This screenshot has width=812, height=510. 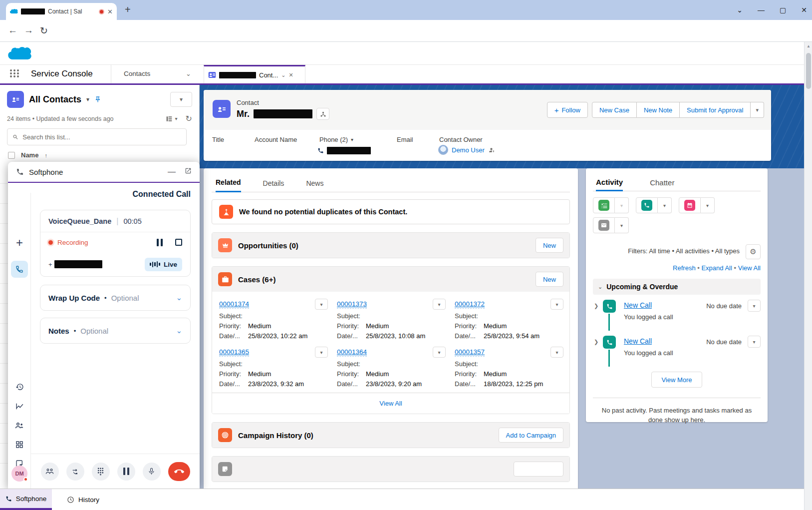 What do you see at coordinates (761, 10) in the screenshot?
I see `window-minimize-icon: —` at bounding box center [761, 10].